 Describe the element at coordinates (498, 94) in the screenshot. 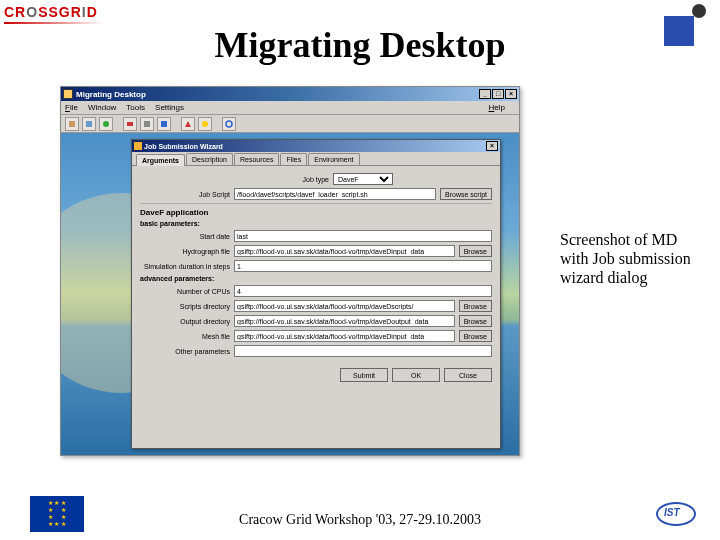

I see `maximize-button: □` at that location.